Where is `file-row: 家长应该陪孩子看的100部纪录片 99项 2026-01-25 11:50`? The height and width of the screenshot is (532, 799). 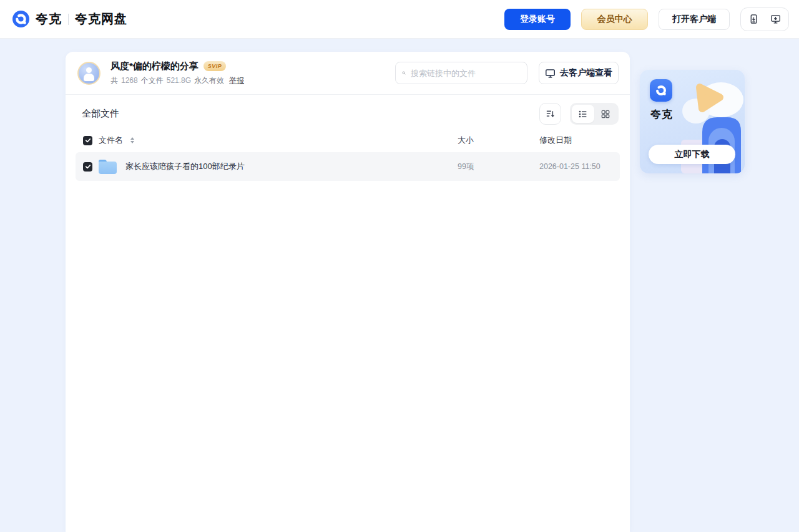
file-row: 家长应该陪孩子看的100部纪录片 99项 2026-01-25 11:50 is located at coordinates (348, 167).